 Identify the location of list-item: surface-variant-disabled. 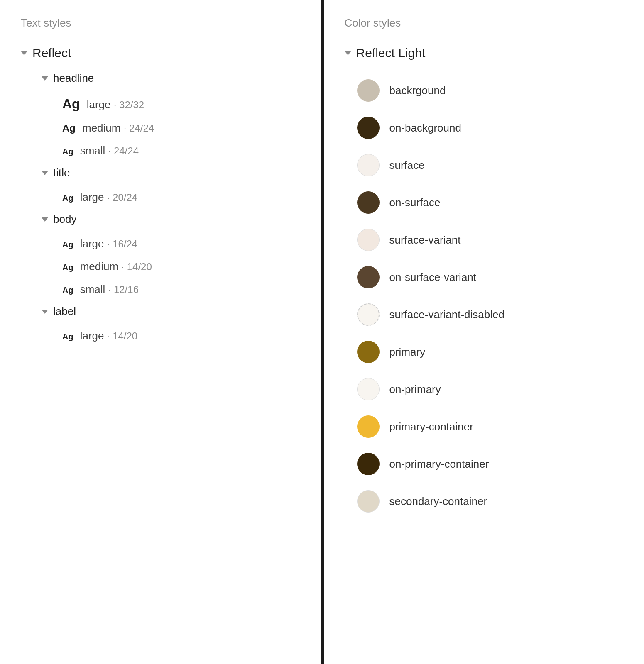
(490, 315).